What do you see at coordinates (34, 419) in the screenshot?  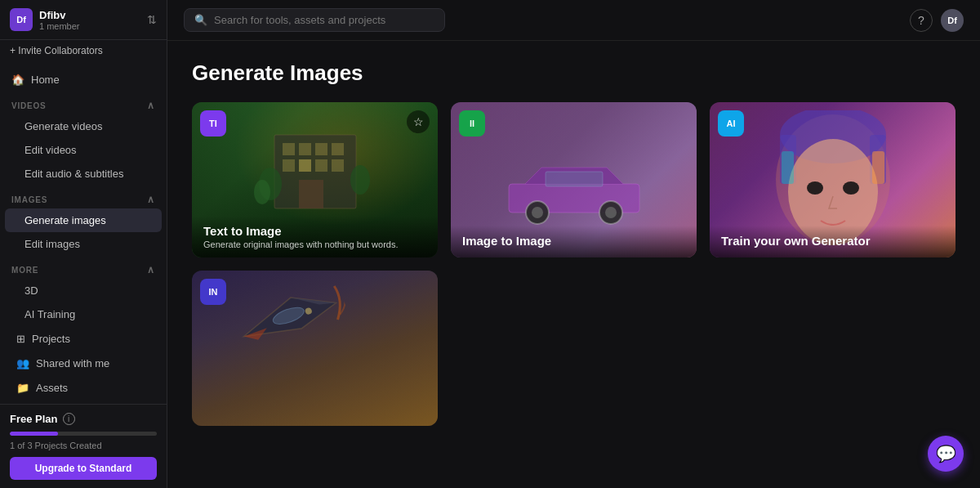 I see `free-plan-label: Free Plan` at bounding box center [34, 419].